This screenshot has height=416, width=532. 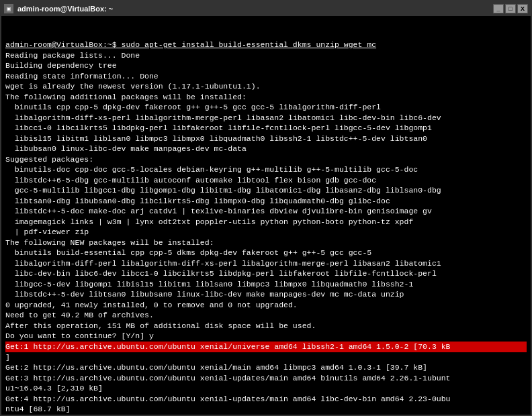 I want to click on terminal-line: | pdf-viewer zip, so click(x=266, y=232).